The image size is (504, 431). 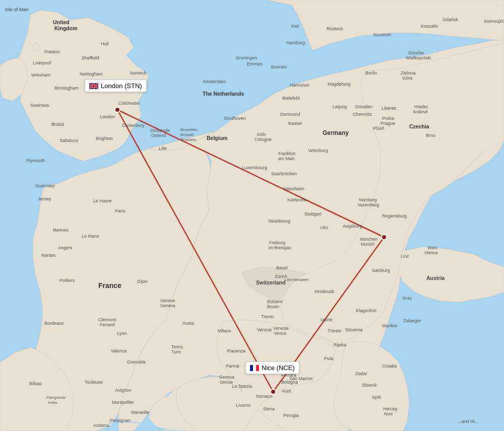 I want to click on svg-text: Norwich, so click(x=138, y=73).